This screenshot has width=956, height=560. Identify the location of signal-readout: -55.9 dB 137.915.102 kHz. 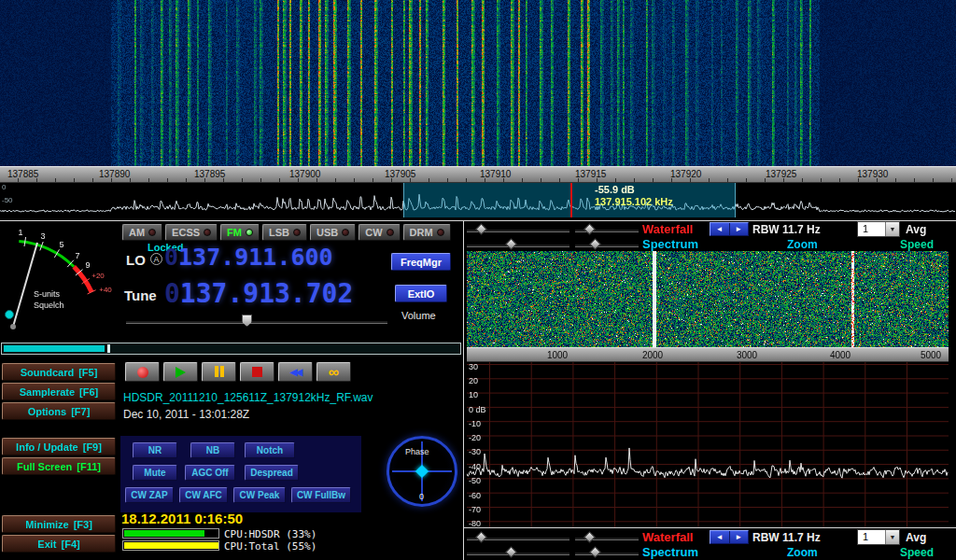
(634, 196).